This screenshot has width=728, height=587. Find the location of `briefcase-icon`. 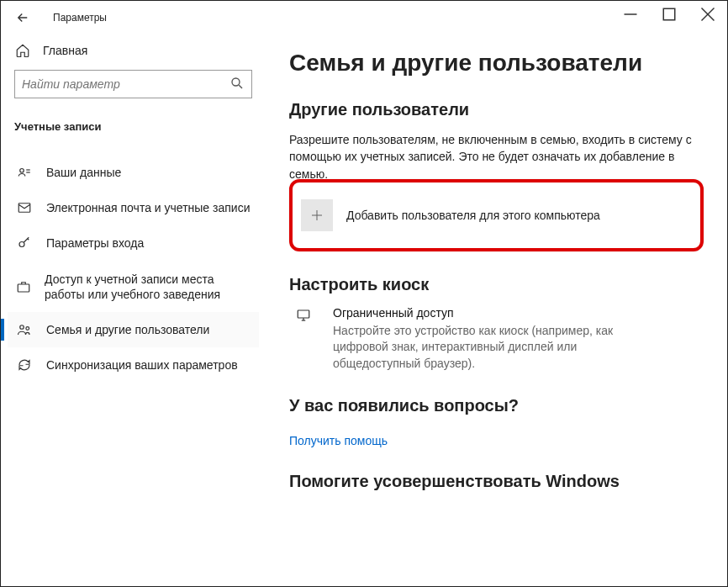

briefcase-icon is located at coordinates (24, 287).